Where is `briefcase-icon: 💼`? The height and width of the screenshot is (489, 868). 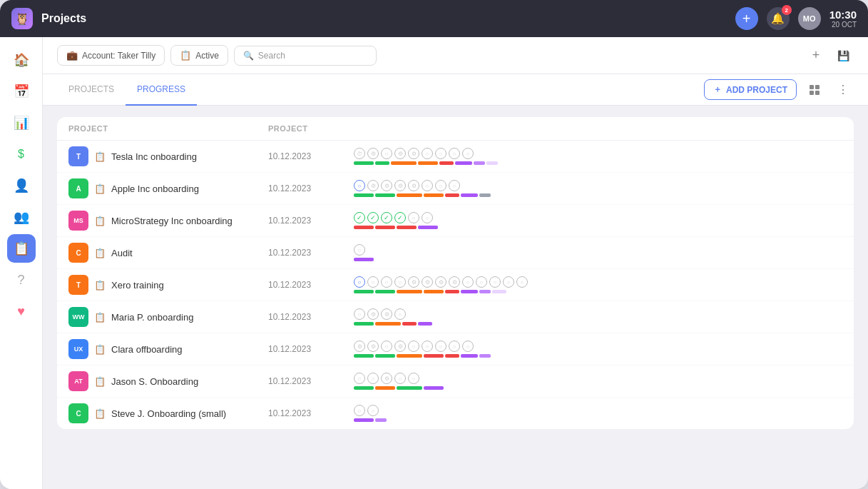 briefcase-icon: 💼 is located at coordinates (72, 56).